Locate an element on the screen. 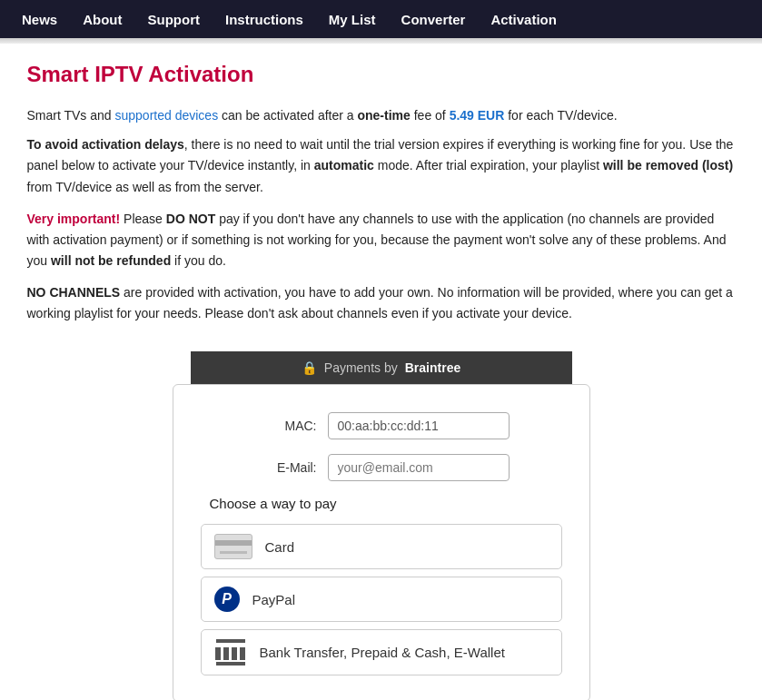  mac-input is located at coordinates (419, 426).